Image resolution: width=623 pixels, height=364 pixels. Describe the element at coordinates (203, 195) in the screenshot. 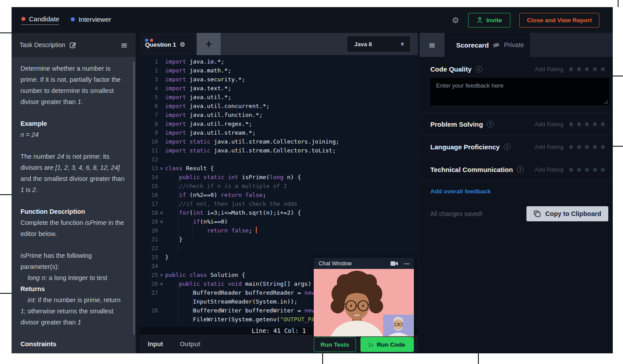

I see `code-token: (n%2==0)` at that location.